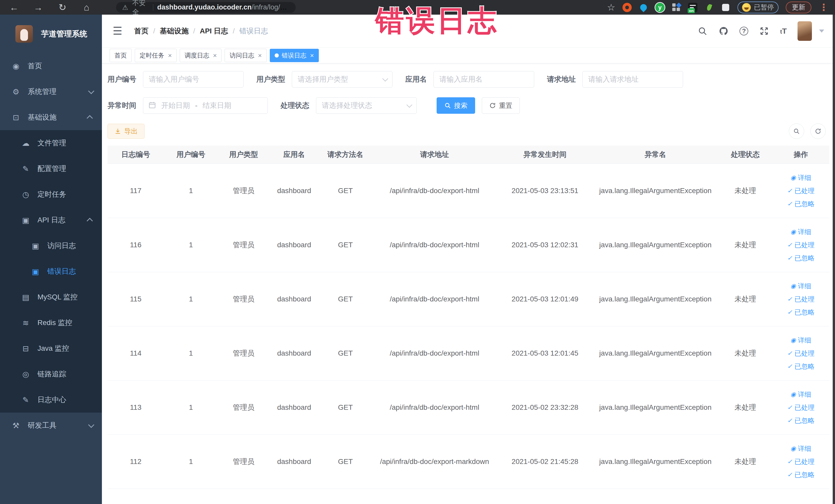 This screenshot has height=504, width=835. What do you see at coordinates (191, 353) in the screenshot?
I see `table-cell: 1` at bounding box center [191, 353].